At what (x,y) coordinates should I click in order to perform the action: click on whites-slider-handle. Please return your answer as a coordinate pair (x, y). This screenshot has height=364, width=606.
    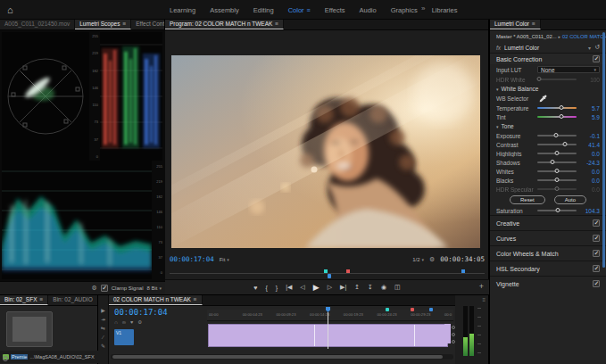
    Looking at the image, I should click on (557, 171).